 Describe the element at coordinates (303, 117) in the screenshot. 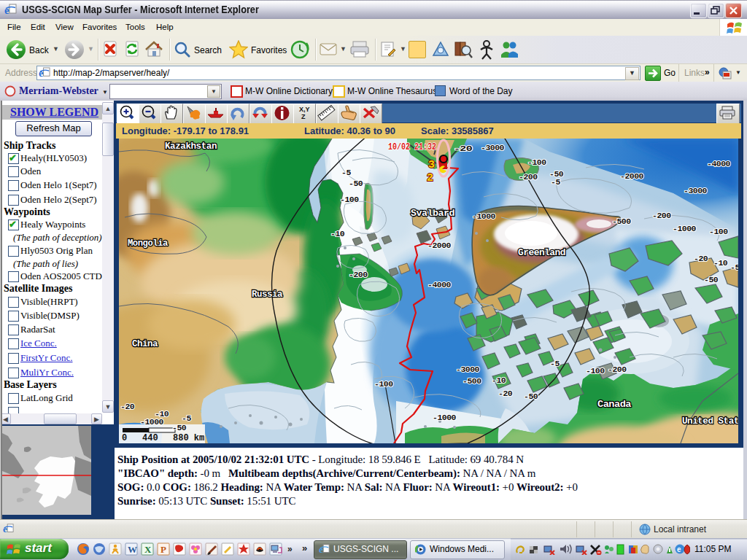

I see `svg-text: Z` at that location.